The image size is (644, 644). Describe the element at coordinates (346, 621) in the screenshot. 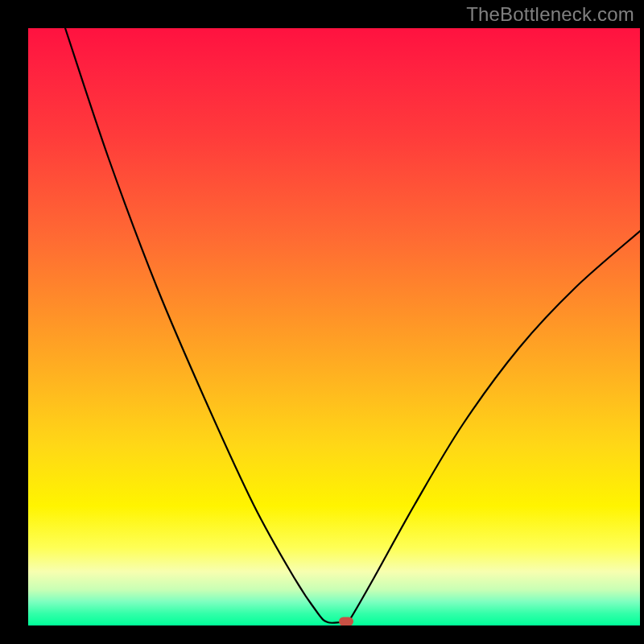

I see `optimum-marker` at that location.